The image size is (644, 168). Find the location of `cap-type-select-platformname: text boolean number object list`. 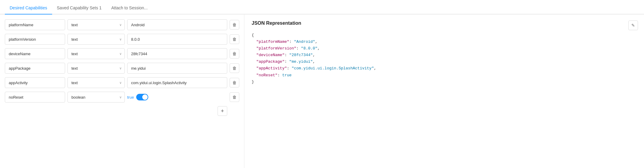

cap-type-select-platformname: text boolean number object list is located at coordinates (96, 25).